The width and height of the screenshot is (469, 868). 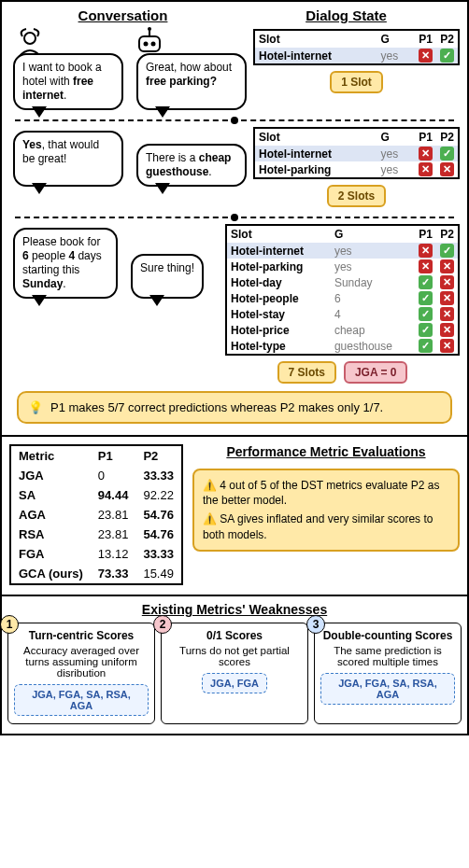 I want to click on user-text: Yes, that would be great!, so click(x=61, y=151).